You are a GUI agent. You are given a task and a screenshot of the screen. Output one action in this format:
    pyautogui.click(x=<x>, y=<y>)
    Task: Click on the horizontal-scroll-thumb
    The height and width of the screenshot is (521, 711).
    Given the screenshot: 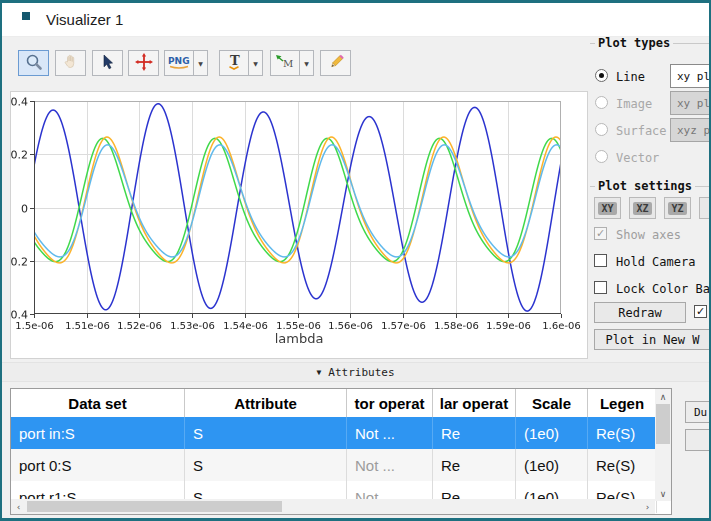 What is the action you would take?
    pyautogui.click(x=154, y=506)
    